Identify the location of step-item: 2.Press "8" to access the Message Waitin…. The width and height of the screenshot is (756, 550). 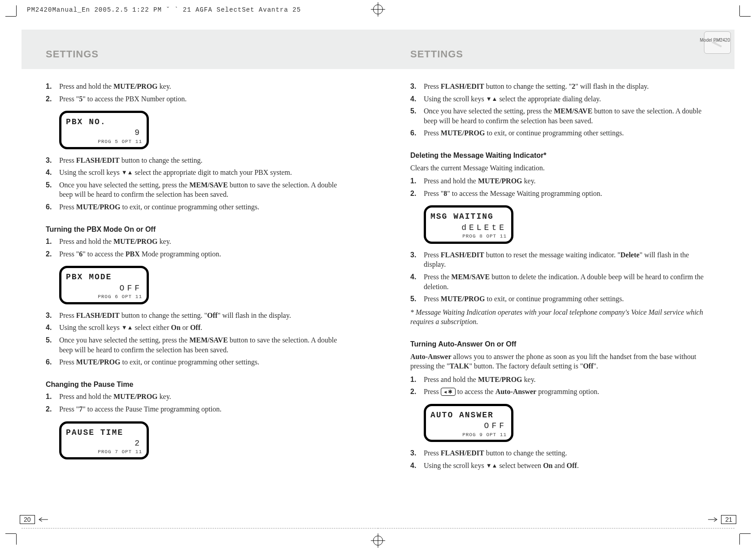
(560, 194).